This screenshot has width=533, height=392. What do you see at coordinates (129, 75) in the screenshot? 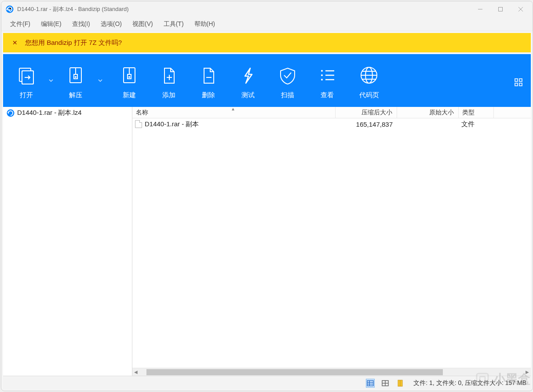
I see `new-icon` at bounding box center [129, 75].